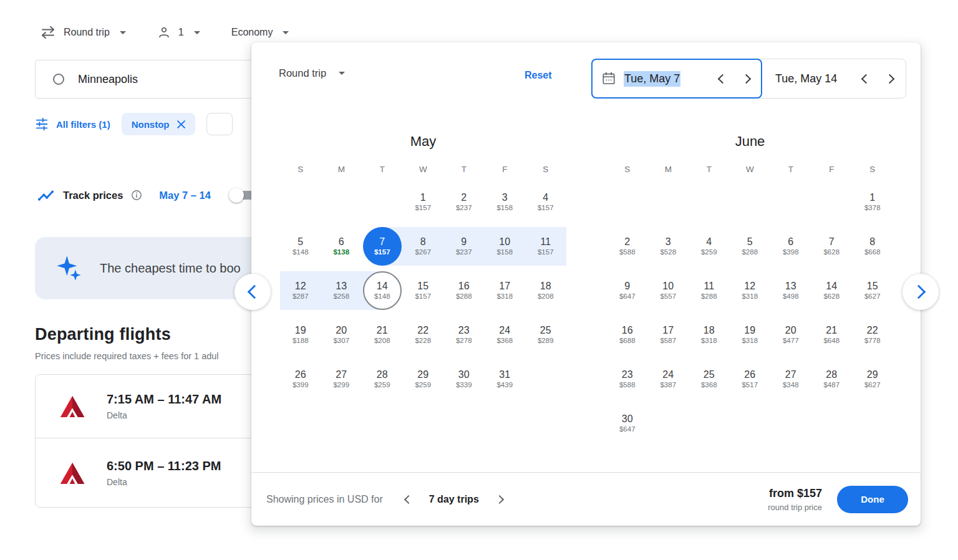 The width and height of the screenshot is (958, 560). Describe the element at coordinates (921, 292) in the screenshot. I see `next-months-button` at that location.